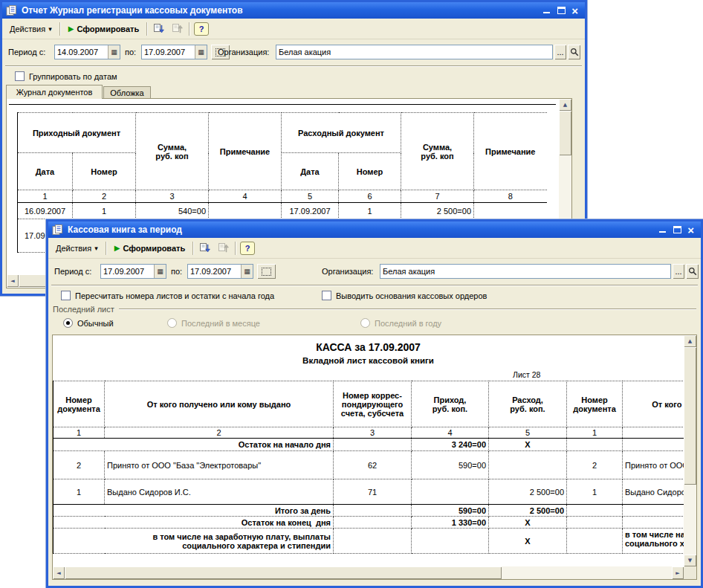  Describe the element at coordinates (369, 445) in the screenshot. I see `opening-balance-row: Остаток на начало дня 3 240=00 X` at that location.